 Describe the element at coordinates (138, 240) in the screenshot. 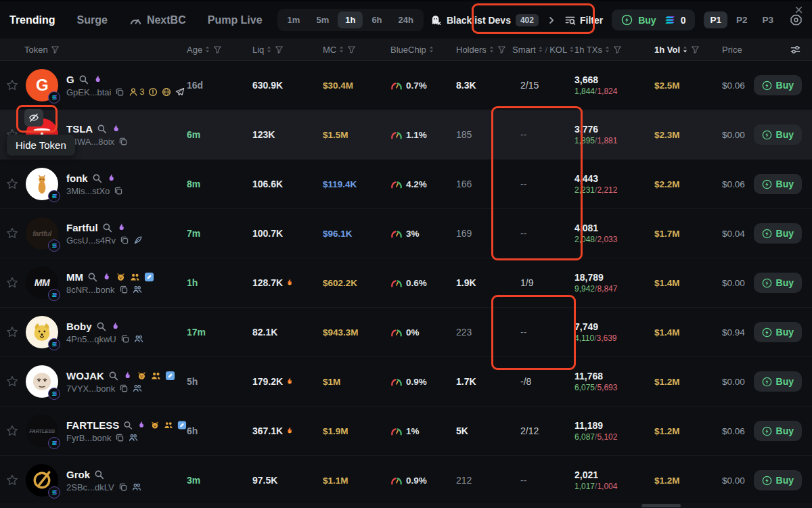

I see `feather-icon` at that location.